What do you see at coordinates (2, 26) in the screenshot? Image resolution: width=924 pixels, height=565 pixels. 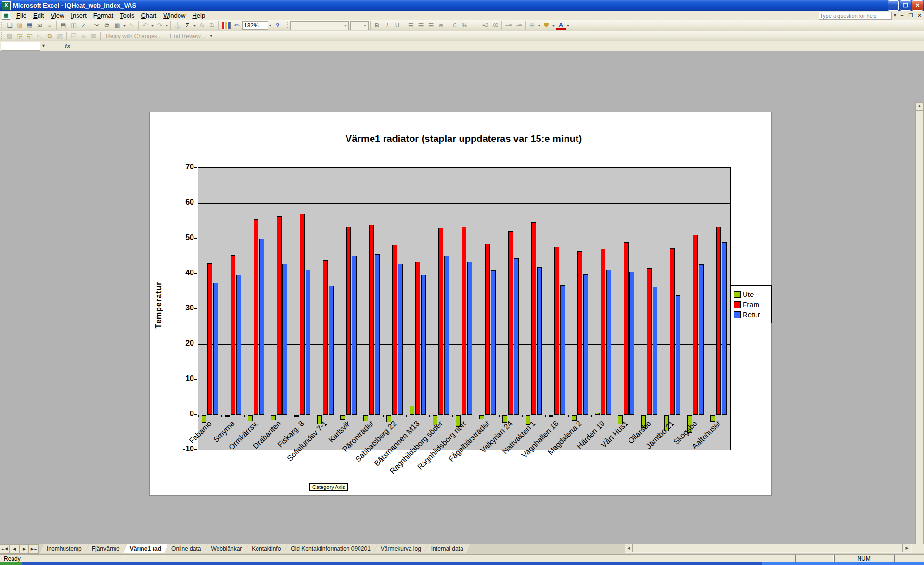 I see `toolbar-grip` at bounding box center [2, 26].